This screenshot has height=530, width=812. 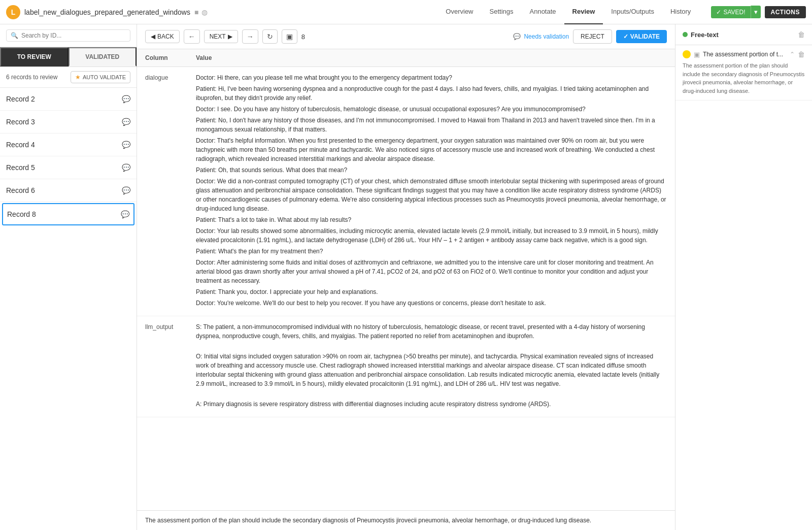 What do you see at coordinates (743, 54) in the screenshot?
I see `annotation-title: The assessment portion of t...` at bounding box center [743, 54].